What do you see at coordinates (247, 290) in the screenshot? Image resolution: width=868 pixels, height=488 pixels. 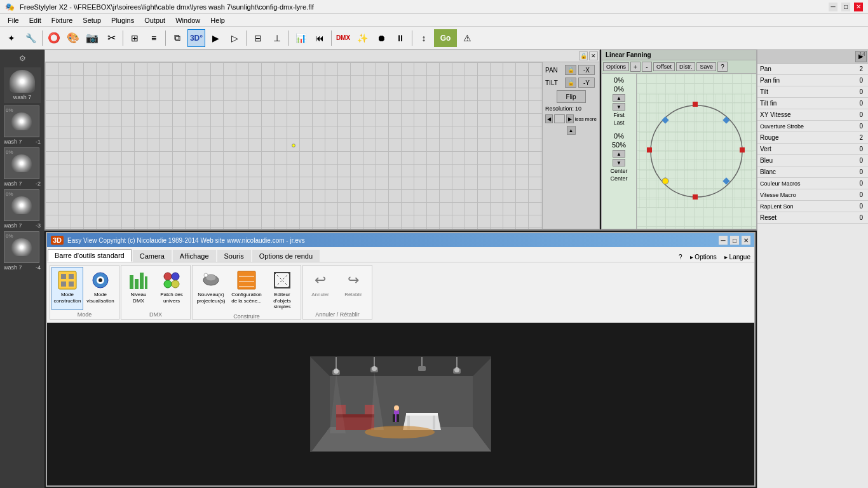 I see `ev-config-btn: Configurationde la scène...` at bounding box center [247, 290].